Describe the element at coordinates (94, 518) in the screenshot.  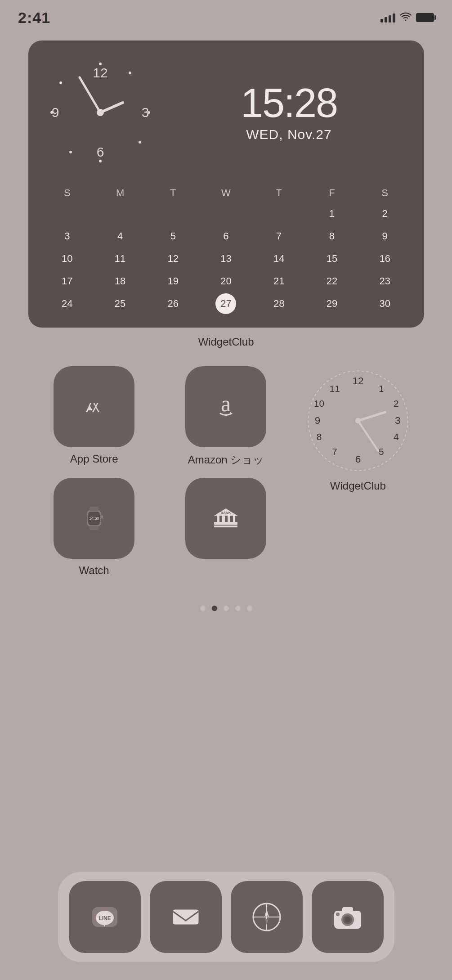
I see `watch-icon: 14:30` at that location.